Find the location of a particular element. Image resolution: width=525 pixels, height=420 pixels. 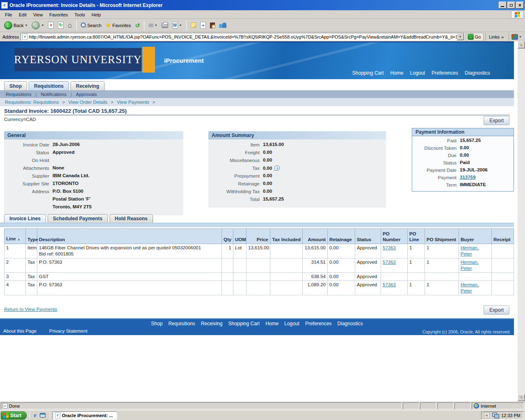

back-button: ← Back ▼ is located at coordinates (16, 25).